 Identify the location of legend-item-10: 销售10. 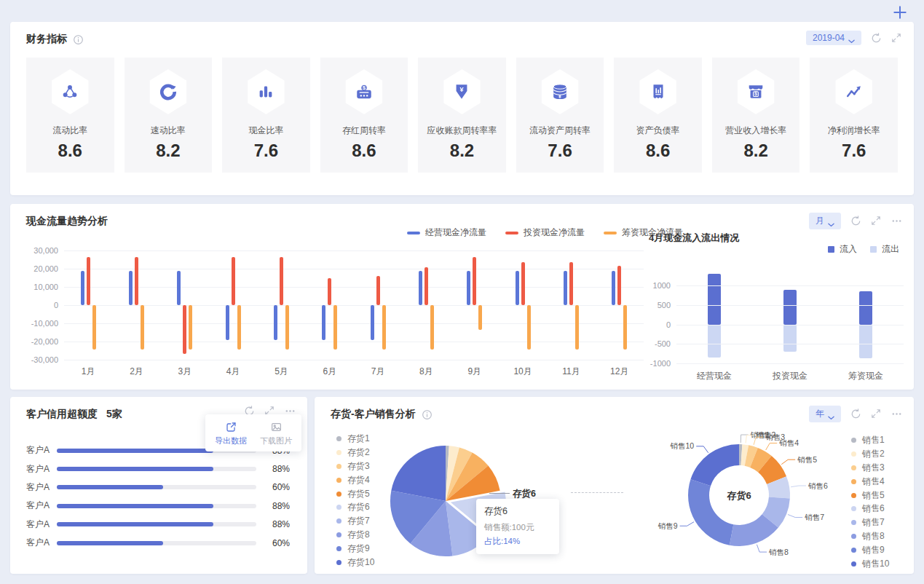
(870, 564).